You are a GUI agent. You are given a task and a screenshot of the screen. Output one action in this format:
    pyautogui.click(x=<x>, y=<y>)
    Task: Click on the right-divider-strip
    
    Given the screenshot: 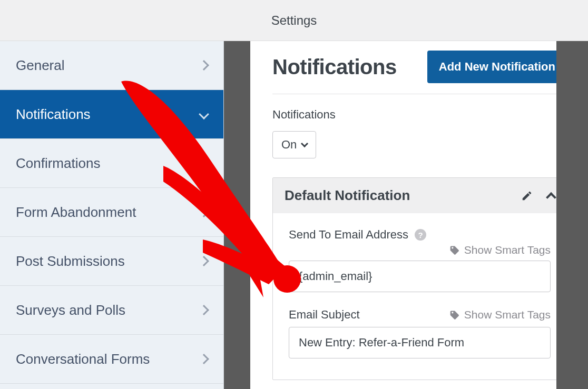 What is the action you would take?
    pyautogui.click(x=572, y=215)
    